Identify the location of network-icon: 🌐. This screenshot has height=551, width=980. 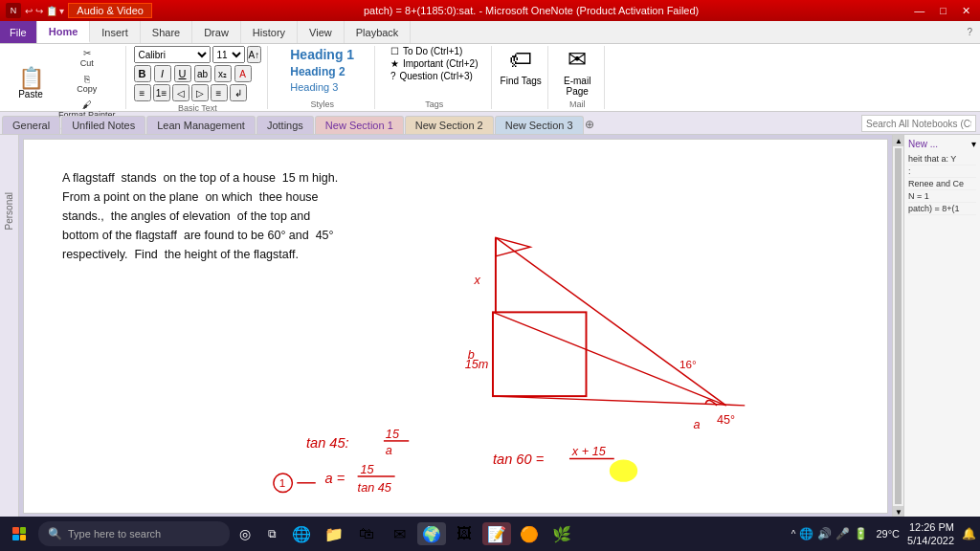
(806, 534).